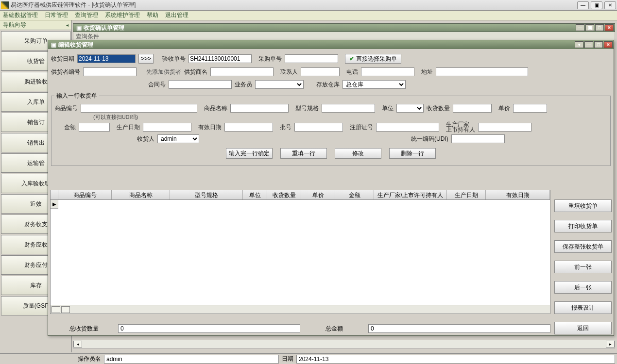 This screenshot has height=364, width=617. I want to click on menu-query: 查询管理, so click(86, 16).